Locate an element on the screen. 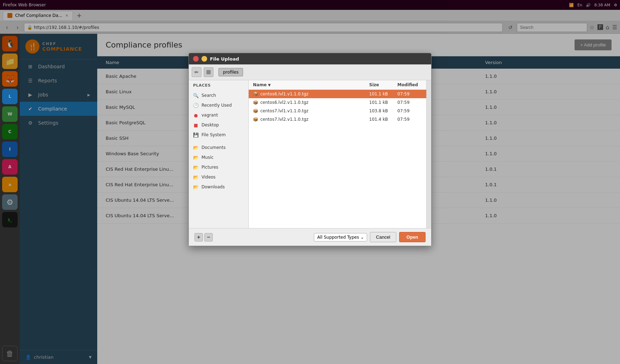 This screenshot has height=364, width=620. footer-left: + − is located at coordinates (204, 237).